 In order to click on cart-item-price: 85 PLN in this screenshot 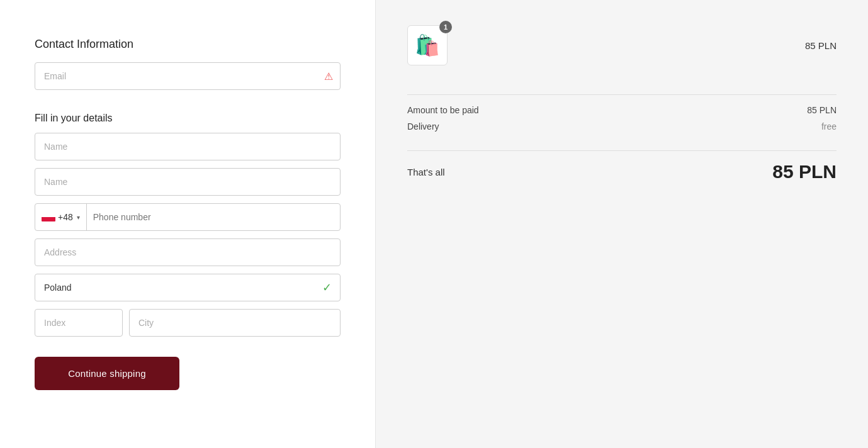, I will do `click(821, 45)`.